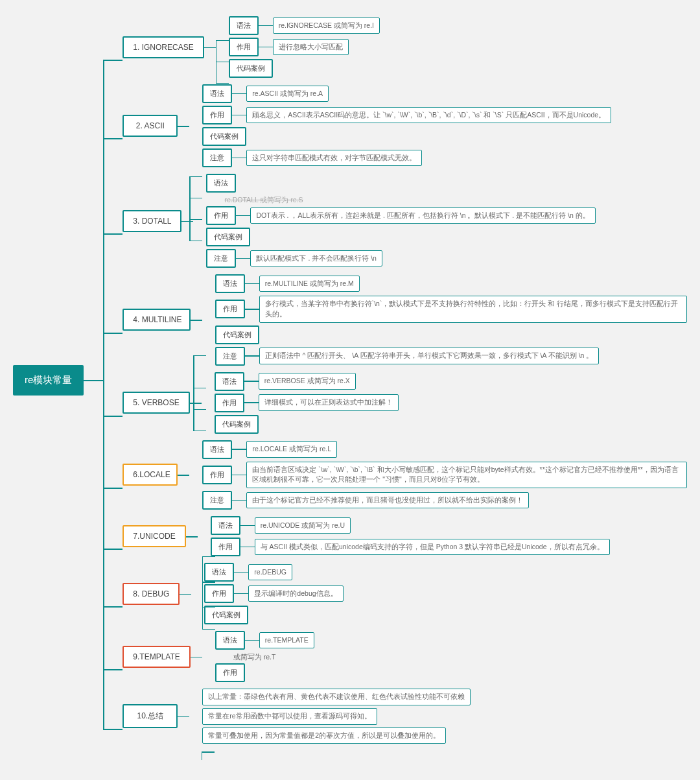 The height and width of the screenshot is (780, 700). I want to click on level1-node: 8. DEBUG, so click(151, 594).